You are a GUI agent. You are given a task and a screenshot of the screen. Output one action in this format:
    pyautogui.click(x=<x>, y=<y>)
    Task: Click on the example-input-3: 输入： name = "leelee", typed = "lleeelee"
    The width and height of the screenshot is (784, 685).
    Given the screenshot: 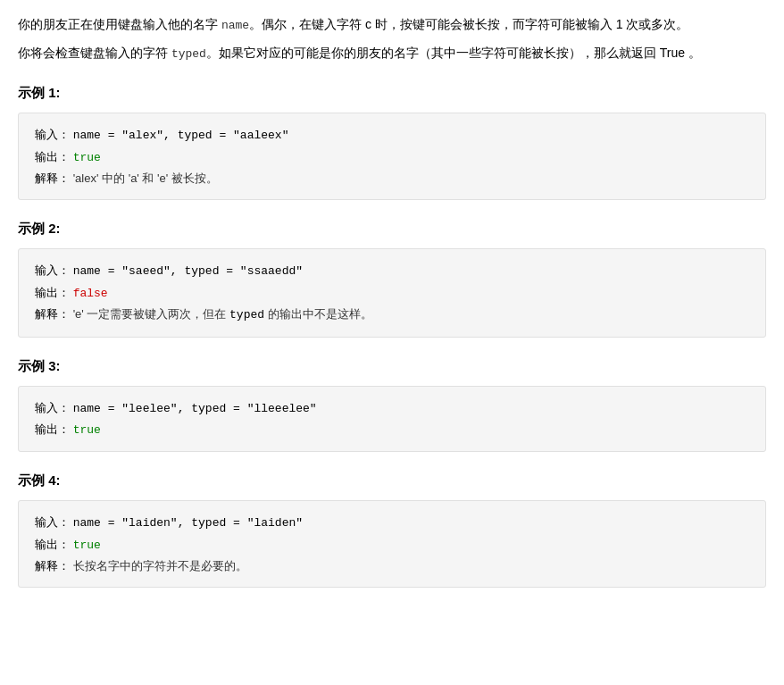 What is the action you would take?
    pyautogui.click(x=392, y=408)
    